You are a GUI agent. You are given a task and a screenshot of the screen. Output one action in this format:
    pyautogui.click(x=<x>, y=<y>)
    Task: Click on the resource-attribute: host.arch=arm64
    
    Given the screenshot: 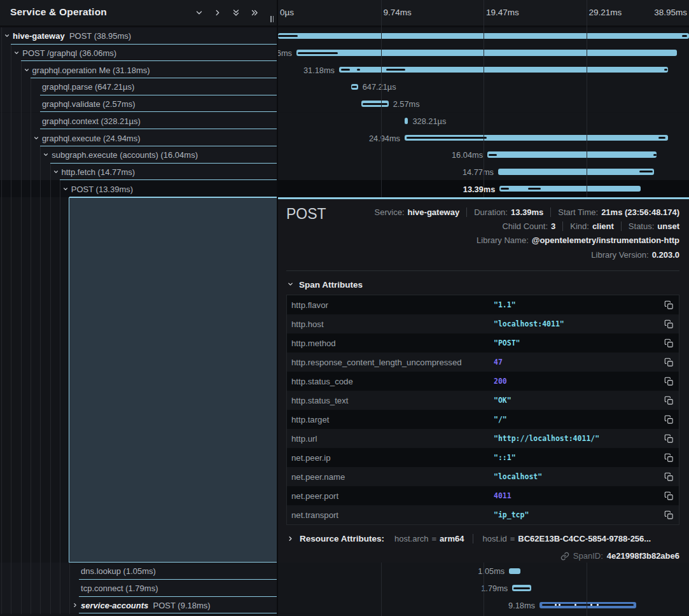 What is the action you would take?
    pyautogui.click(x=429, y=538)
    